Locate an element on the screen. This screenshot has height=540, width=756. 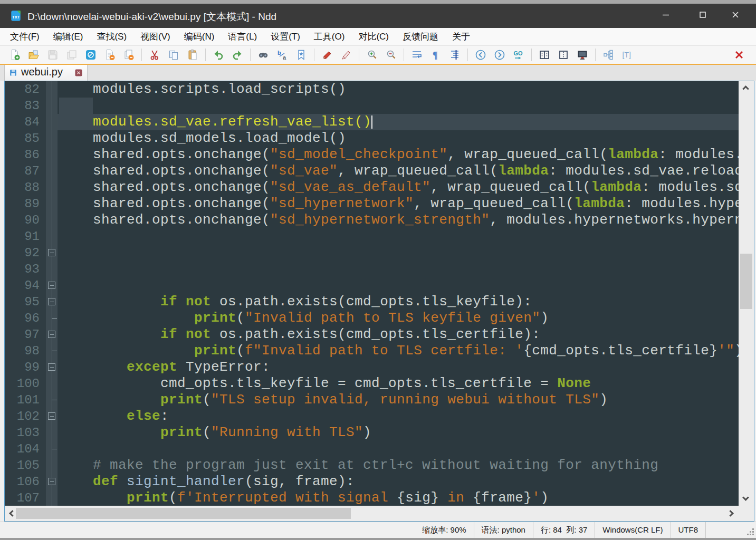
menu-item-view: 视图(V) is located at coordinates (155, 37).